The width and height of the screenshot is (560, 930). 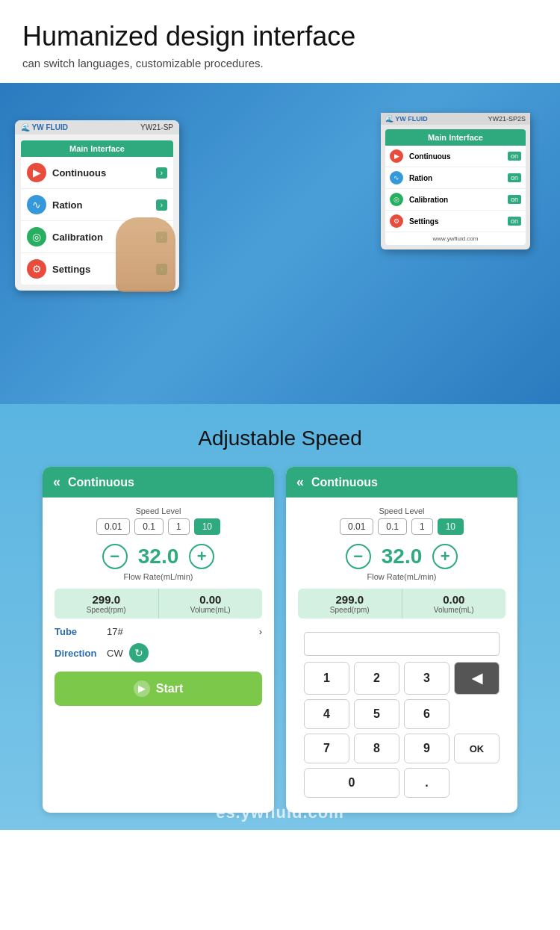 I want to click on speed-btn-001-left: 0.01, so click(x=113, y=527).